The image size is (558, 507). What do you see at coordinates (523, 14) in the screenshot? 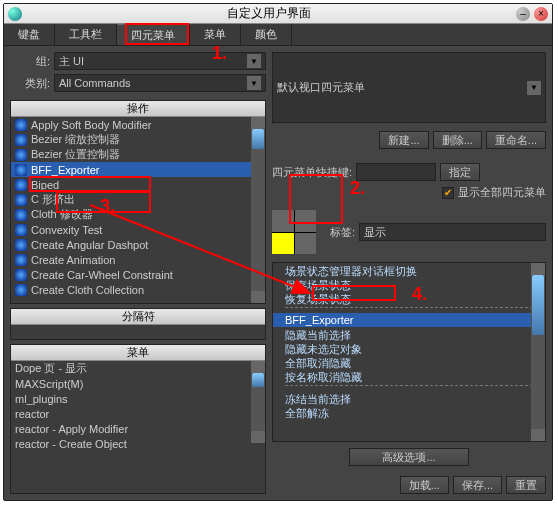
I see `minimize-button: –` at bounding box center [523, 14].